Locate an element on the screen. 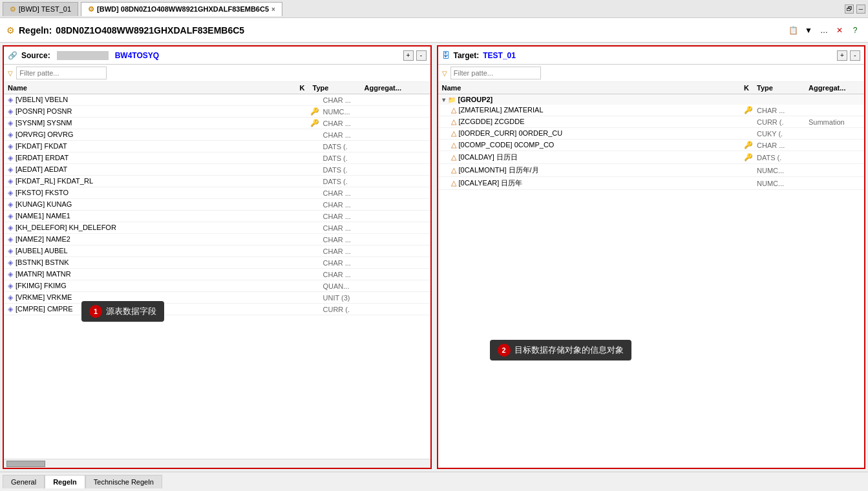  regeln-prefix: Regeln: is located at coordinates (35, 30).